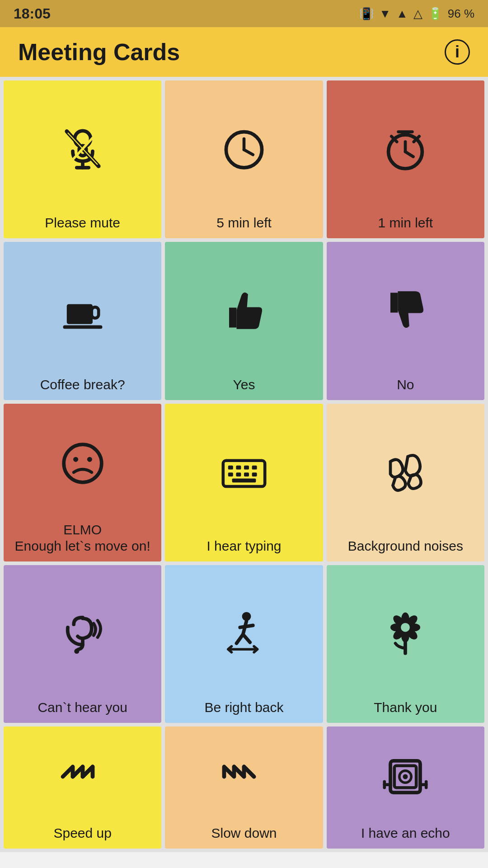 The image size is (488, 868). What do you see at coordinates (417, 14) in the screenshot?
I see `status-icons: 📳 ▼ ▲ △ 🔋 96 %` at bounding box center [417, 14].